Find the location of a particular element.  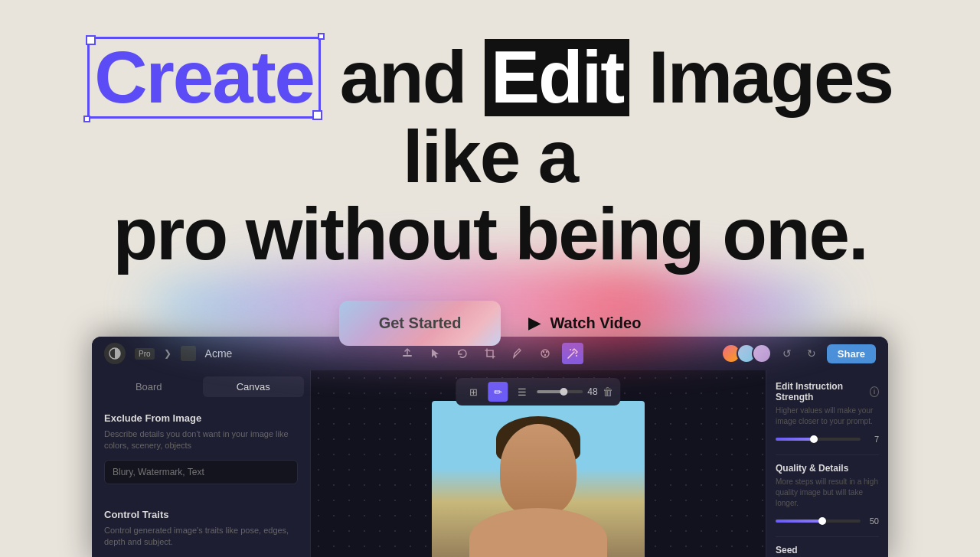

quality-slider-row: 50 is located at coordinates (827, 521).